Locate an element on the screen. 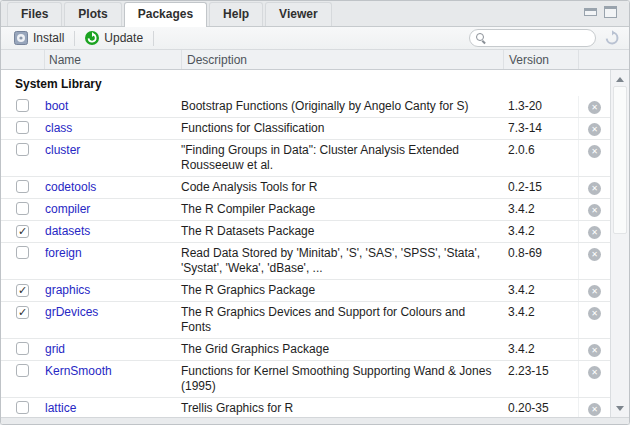 The image size is (630, 425). table-row: ✓ datasets The R Datasets Package 3.4.2 … is located at coordinates (306, 232).